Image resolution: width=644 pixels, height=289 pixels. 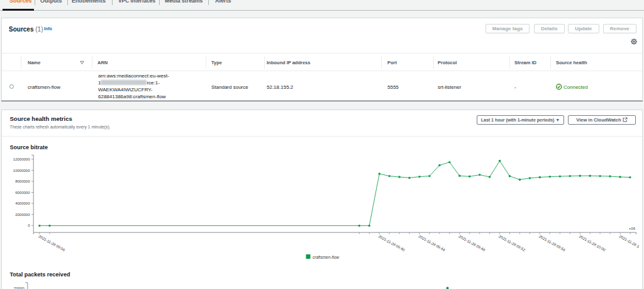 I want to click on svg-text: 2021-11-28 09:48, so click(x=472, y=243).